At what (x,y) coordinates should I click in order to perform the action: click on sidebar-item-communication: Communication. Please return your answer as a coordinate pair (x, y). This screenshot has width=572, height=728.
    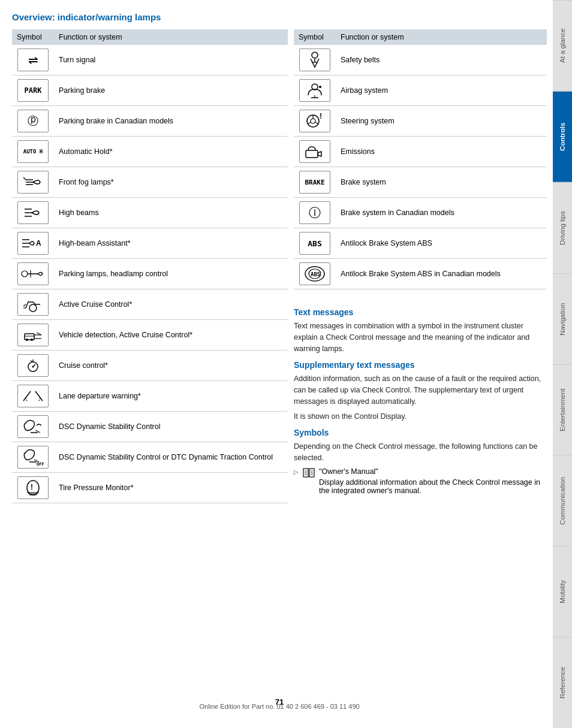
    Looking at the image, I should click on (562, 500).